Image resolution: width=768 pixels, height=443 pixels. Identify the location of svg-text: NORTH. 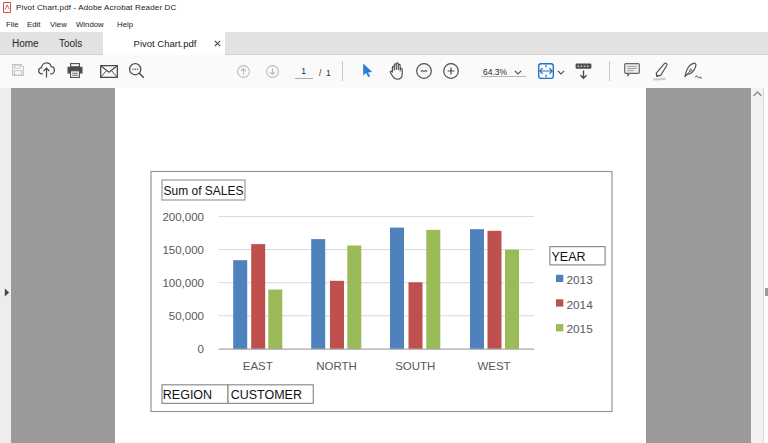
(336, 366).